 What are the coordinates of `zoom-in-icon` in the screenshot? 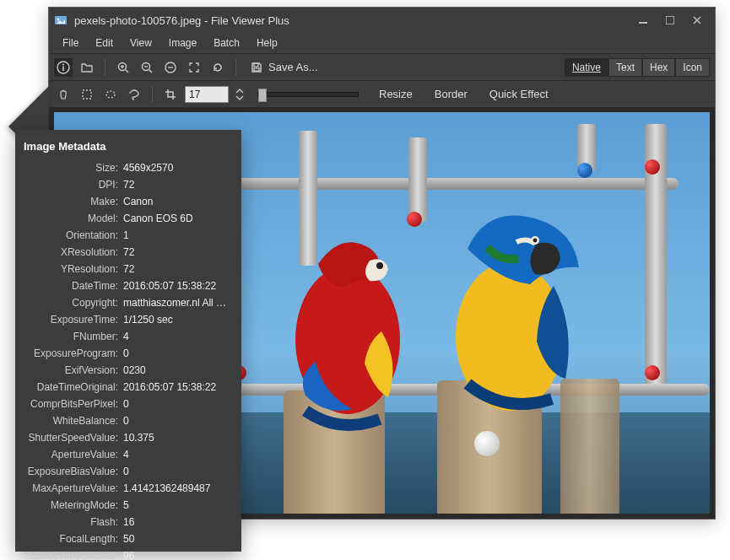 It's located at (123, 67).